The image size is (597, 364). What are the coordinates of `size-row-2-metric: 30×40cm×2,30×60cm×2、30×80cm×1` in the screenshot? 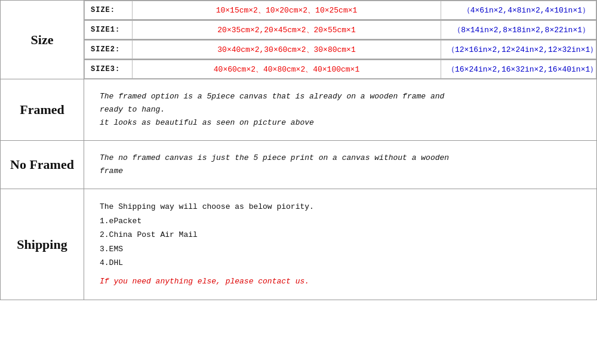 It's located at (287, 50).